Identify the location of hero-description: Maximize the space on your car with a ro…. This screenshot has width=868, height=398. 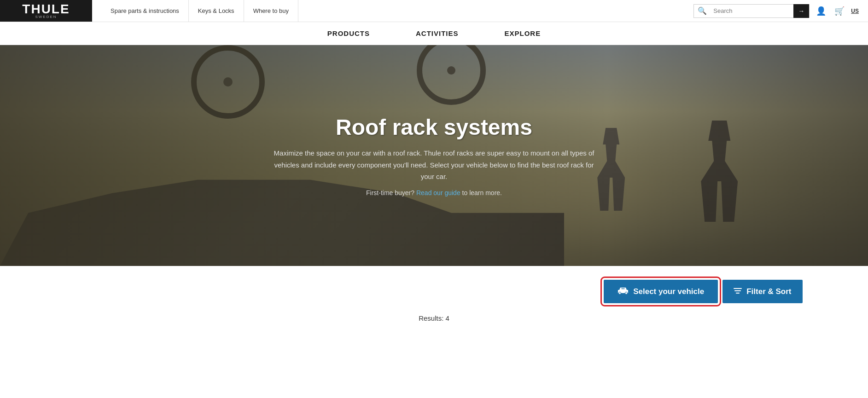
(434, 165).